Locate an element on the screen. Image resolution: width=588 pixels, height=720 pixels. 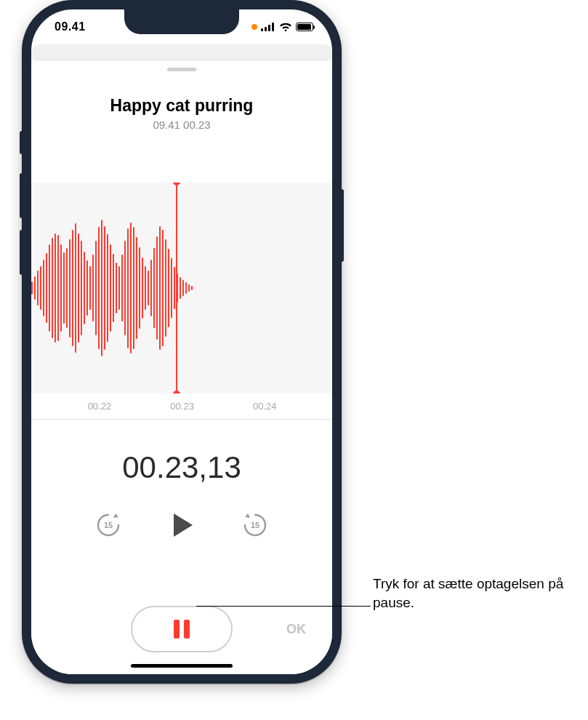
silence-switch is located at coordinates (20, 143).